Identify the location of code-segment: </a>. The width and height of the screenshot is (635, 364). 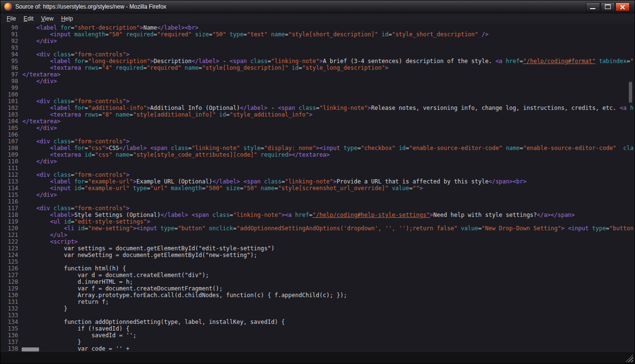
(544, 215).